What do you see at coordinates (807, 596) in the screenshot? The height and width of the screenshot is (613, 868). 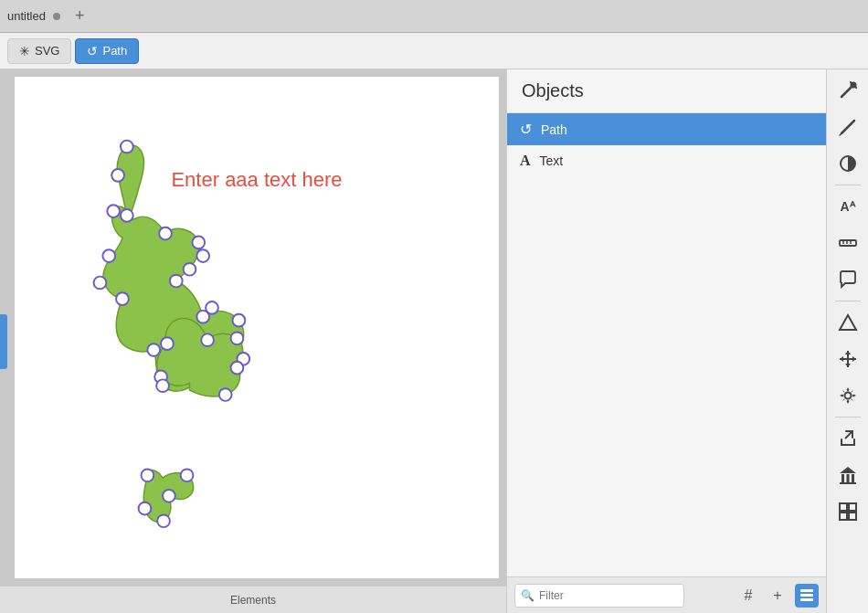 I see `layers-button` at bounding box center [807, 596].